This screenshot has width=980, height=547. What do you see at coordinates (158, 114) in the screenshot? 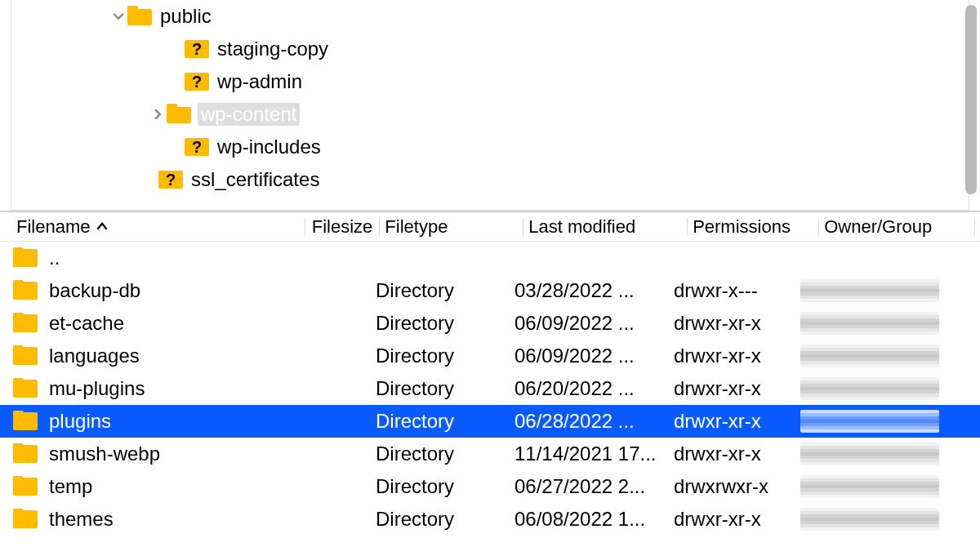
I see `chevron-right-icon` at bounding box center [158, 114].